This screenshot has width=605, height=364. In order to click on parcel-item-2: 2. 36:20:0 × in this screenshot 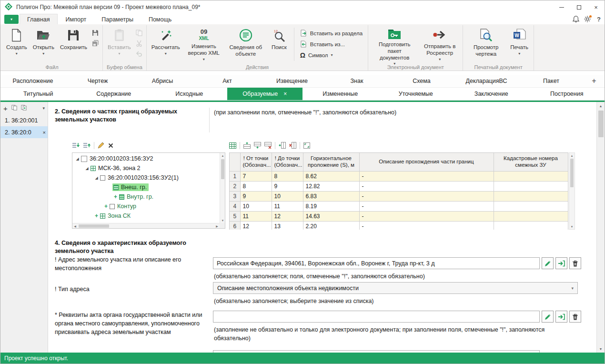, I will do `click(24, 132)`.